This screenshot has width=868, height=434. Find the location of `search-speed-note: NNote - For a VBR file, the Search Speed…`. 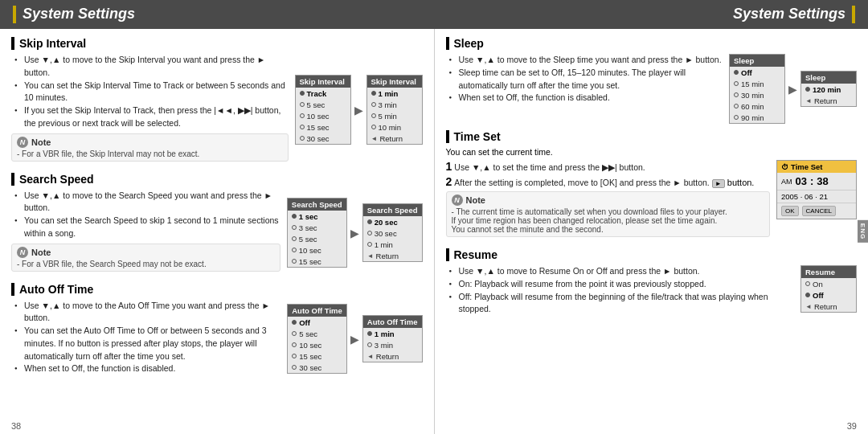

search-speed-note: NNote - For a VBR file, the Search Speed… is located at coordinates (146, 257).